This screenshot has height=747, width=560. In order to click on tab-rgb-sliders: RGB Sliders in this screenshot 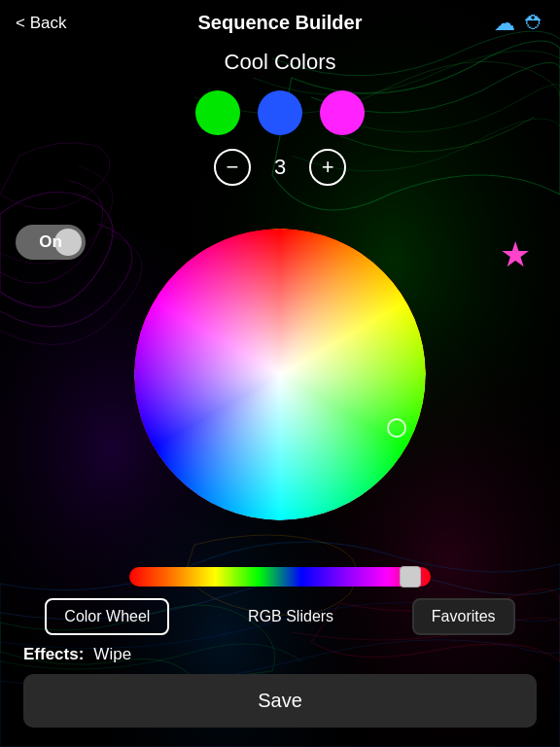, I will do `click(291, 617)`.